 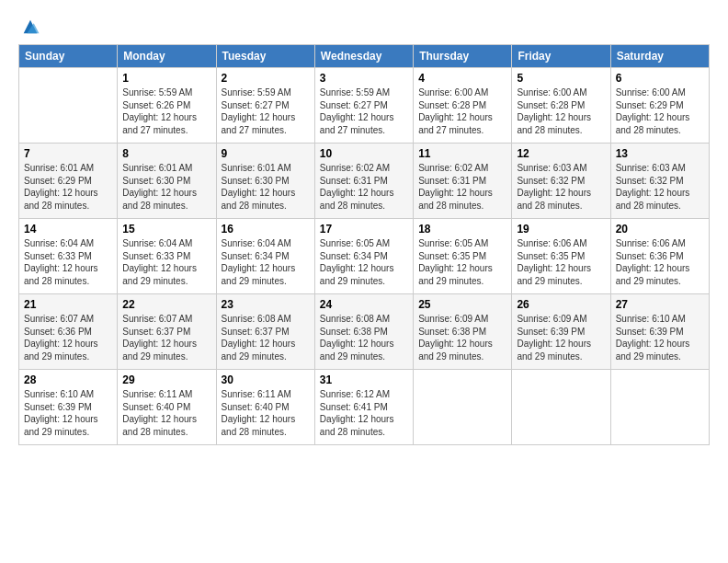 What do you see at coordinates (462, 304) in the screenshot?
I see `day-number: 25` at bounding box center [462, 304].